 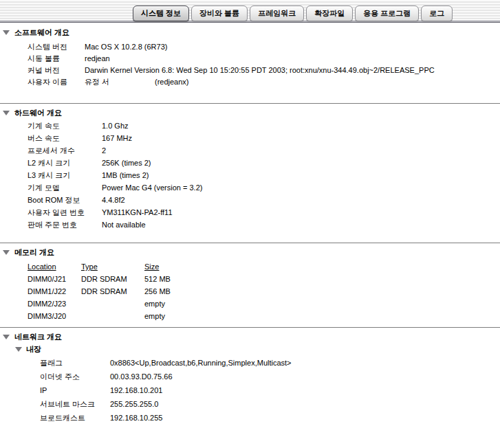 I want to click on row-label: 기계 속도, so click(x=65, y=126).